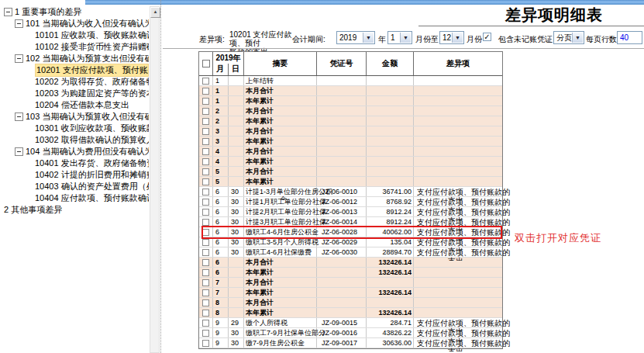 This screenshot has height=353, width=644. What do you see at coordinates (350, 112) in the screenshot?
I see `table-row: 2 本月合计` at bounding box center [350, 112].